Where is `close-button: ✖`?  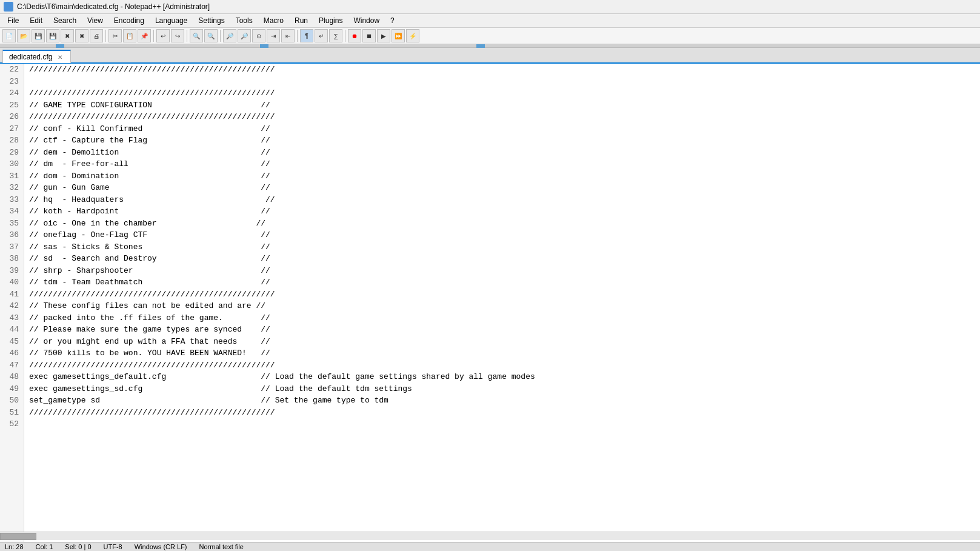 close-button: ✖ is located at coordinates (67, 36).